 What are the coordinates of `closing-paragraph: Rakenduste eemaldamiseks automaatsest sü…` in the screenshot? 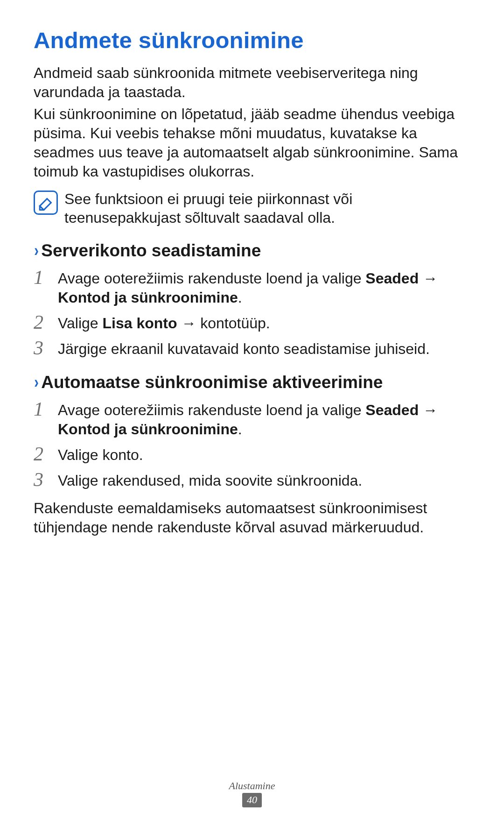 It's located at (252, 518).